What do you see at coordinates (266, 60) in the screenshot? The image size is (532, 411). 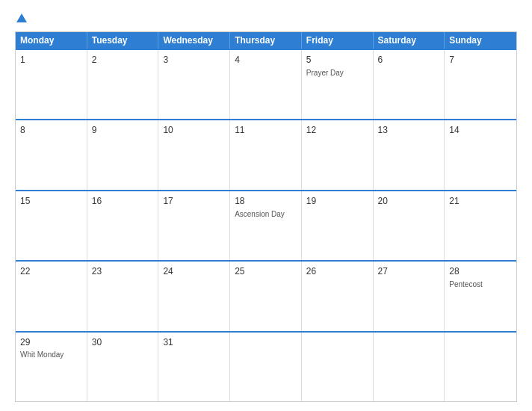 I see `day-number: 4` at bounding box center [266, 60].